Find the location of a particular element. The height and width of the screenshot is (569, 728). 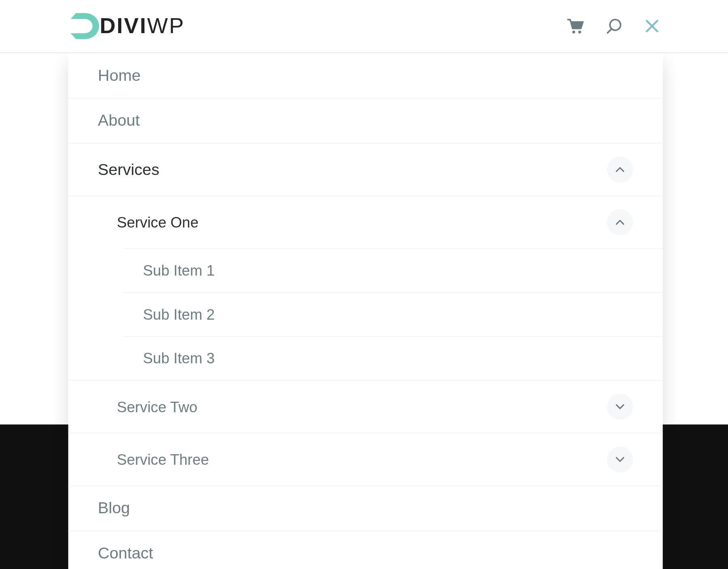

menu-item-sub-1: Sub Item 1 is located at coordinates (393, 271).